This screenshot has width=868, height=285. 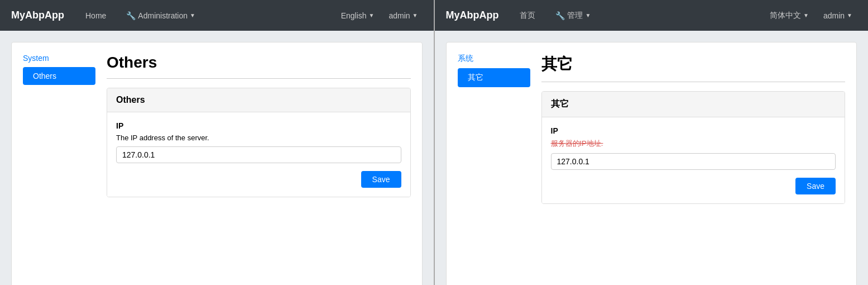 I want to click on nav-home-right: 首页, so click(x=527, y=16).